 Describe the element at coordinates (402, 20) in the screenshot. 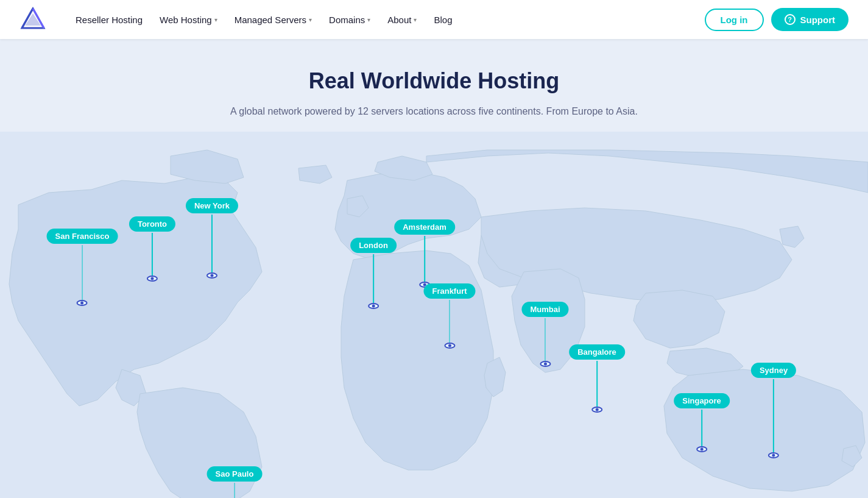

I see `nav-about: About ▾` at that location.